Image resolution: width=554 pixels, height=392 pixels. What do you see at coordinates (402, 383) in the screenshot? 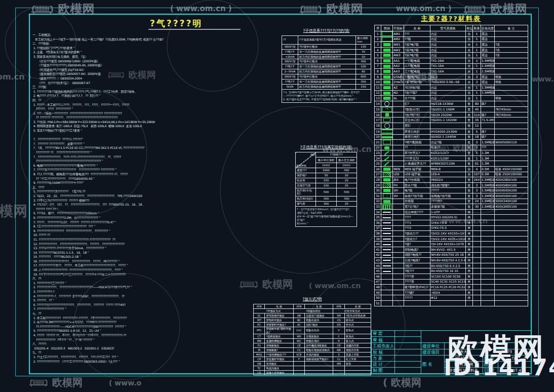
I see `url-watermark: ( 欧模网` at bounding box center [402, 383].